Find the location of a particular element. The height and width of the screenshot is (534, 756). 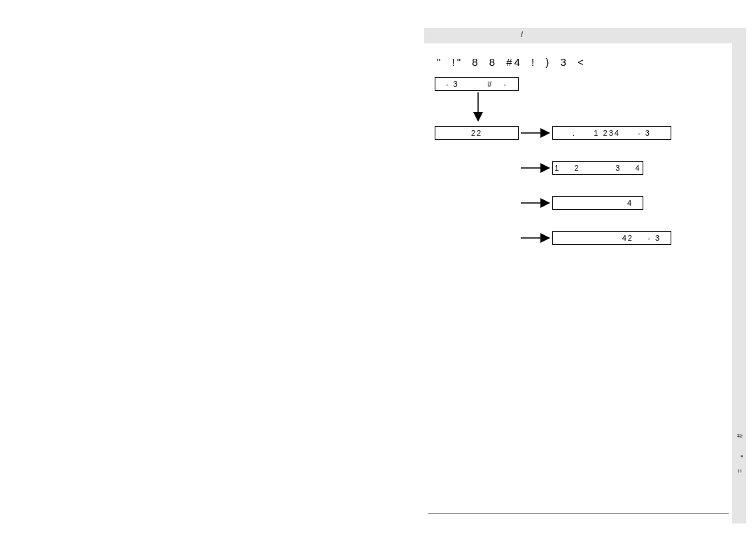

box-b: 22 is located at coordinates (477, 133).